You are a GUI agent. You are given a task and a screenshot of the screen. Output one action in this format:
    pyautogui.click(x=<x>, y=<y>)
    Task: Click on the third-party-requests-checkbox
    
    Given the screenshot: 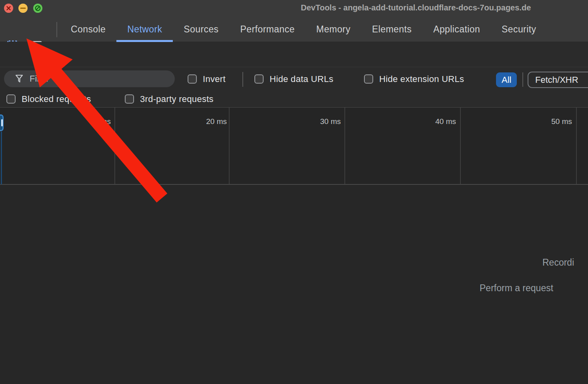 What is the action you would take?
    pyautogui.click(x=130, y=99)
    